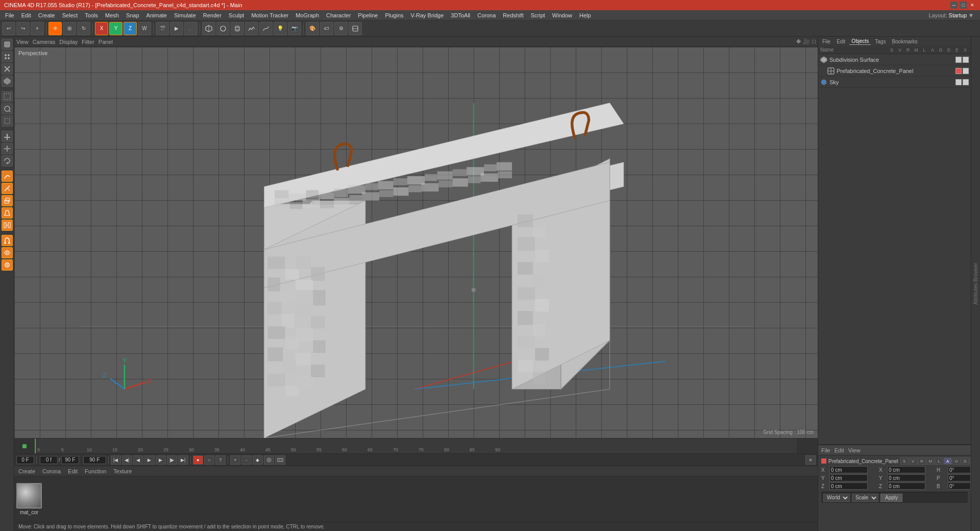 Image resolution: width=980 pixels, height=531 pixels. I want to click on landscape-button, so click(252, 29).